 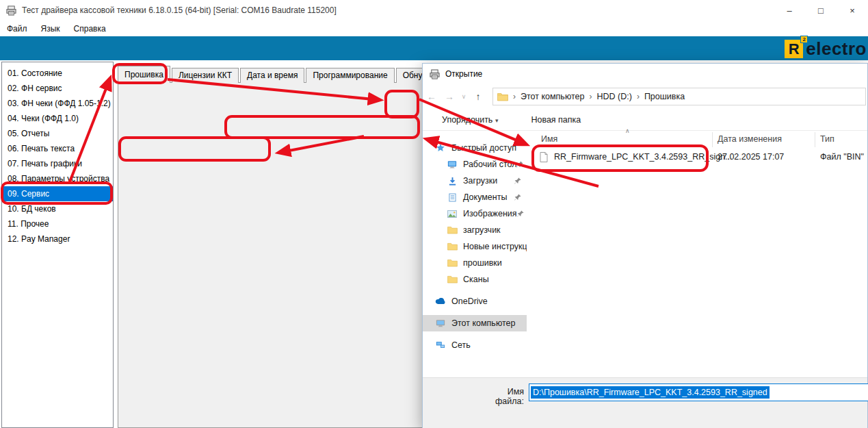 I want to click on crumb-hdd-d: HDD (D:), so click(x=614, y=97).